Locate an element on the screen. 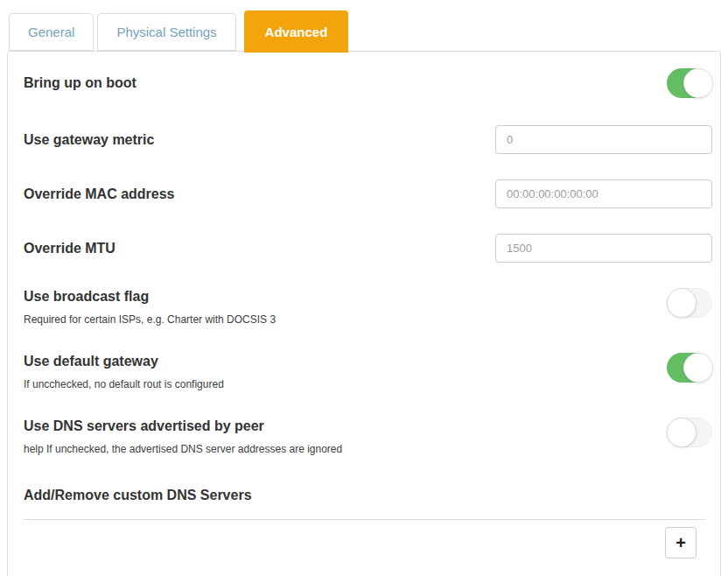 Image resolution: width=728 pixels, height=576 pixels. gateway-metric-label: Use gateway metric is located at coordinates (86, 140).